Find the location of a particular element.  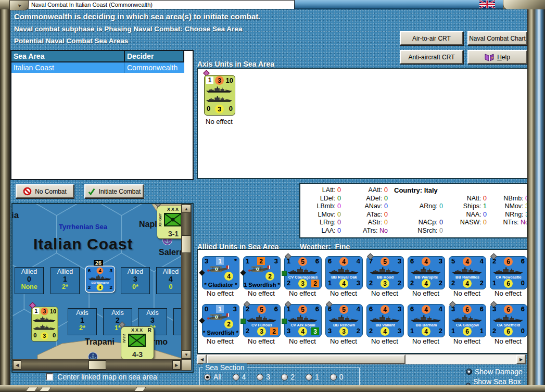

counter-factor-chip: 5 is located at coordinates (344, 309).